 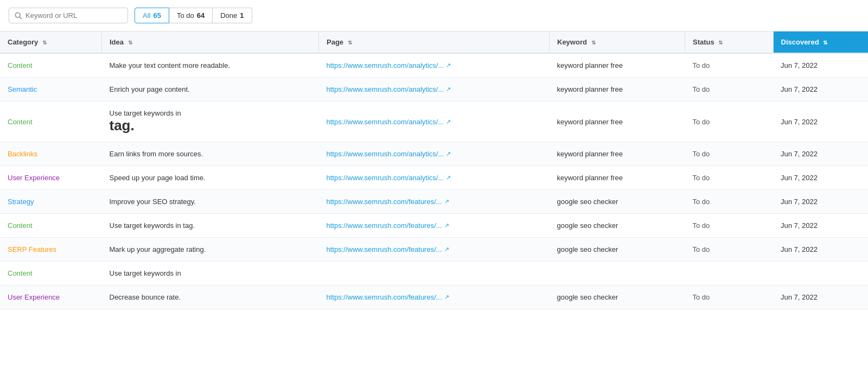 What do you see at coordinates (146, 15) in the screenshot?
I see `filter-tab-all-label: All` at bounding box center [146, 15].